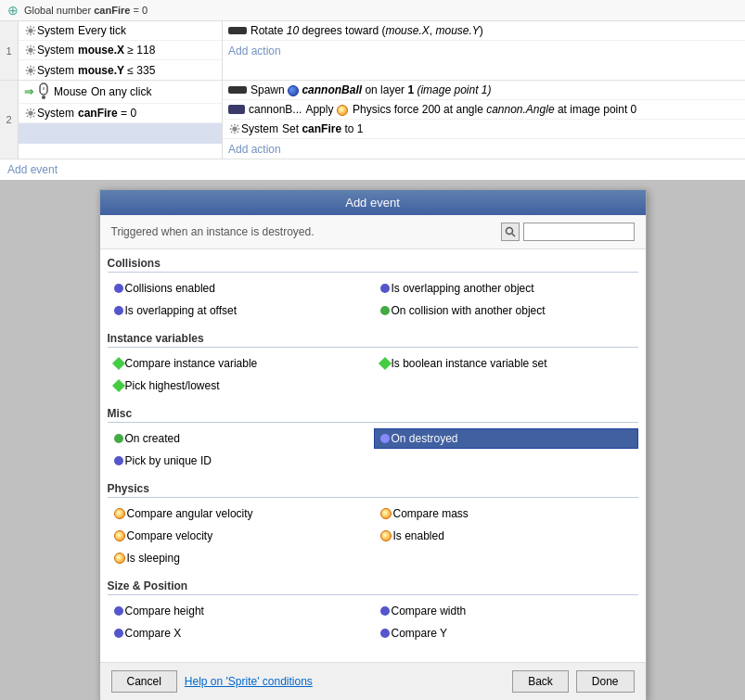  What do you see at coordinates (121, 134) in the screenshot?
I see `condition-spacer` at bounding box center [121, 134].